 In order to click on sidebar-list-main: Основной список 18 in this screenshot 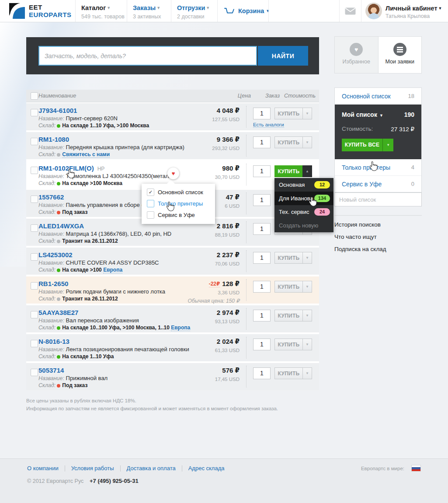, I will do `click(378, 96)`.